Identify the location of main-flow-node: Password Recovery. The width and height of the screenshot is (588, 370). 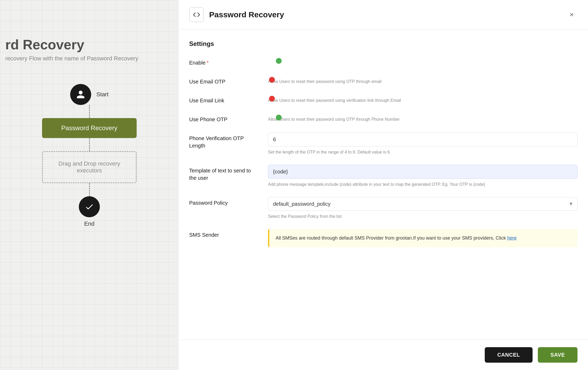
(89, 128).